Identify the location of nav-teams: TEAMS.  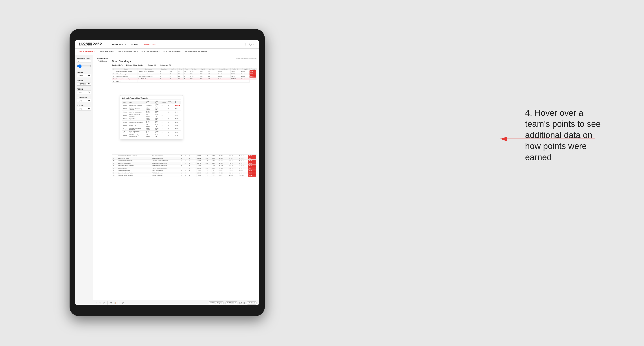
(134, 44).